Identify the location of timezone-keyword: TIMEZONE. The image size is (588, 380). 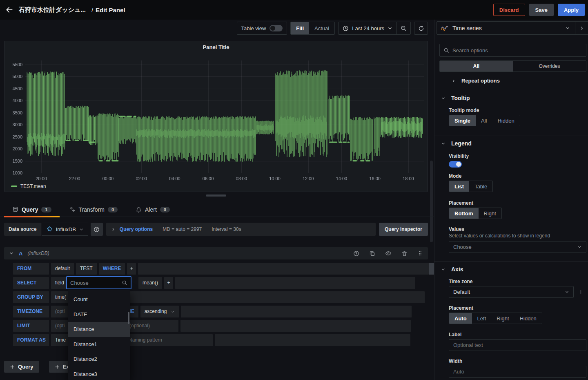
(31, 311).